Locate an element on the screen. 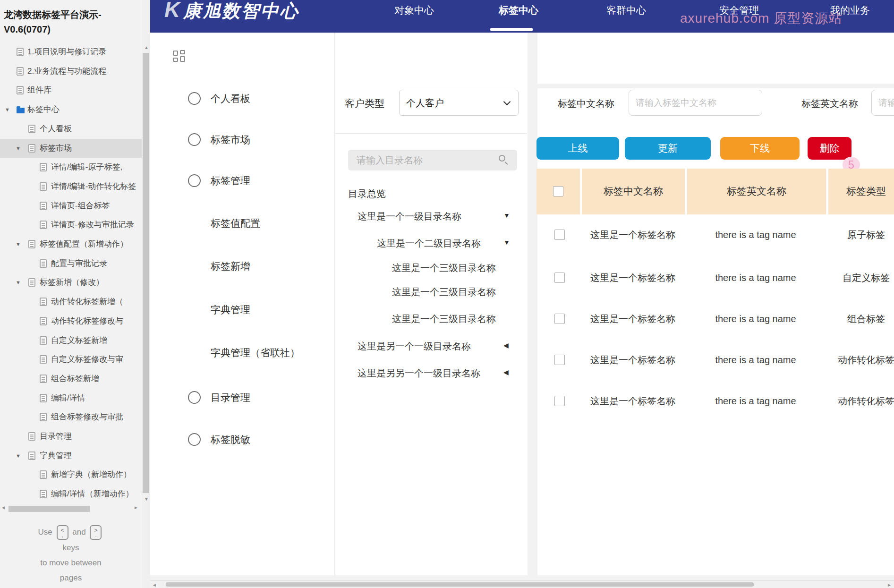  main-hscroll-thumb is located at coordinates (460, 585).